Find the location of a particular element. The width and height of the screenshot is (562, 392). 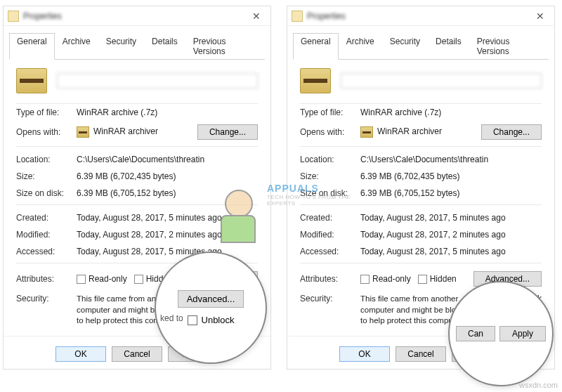

magnifier-apply: Can Apply is located at coordinates (501, 334).